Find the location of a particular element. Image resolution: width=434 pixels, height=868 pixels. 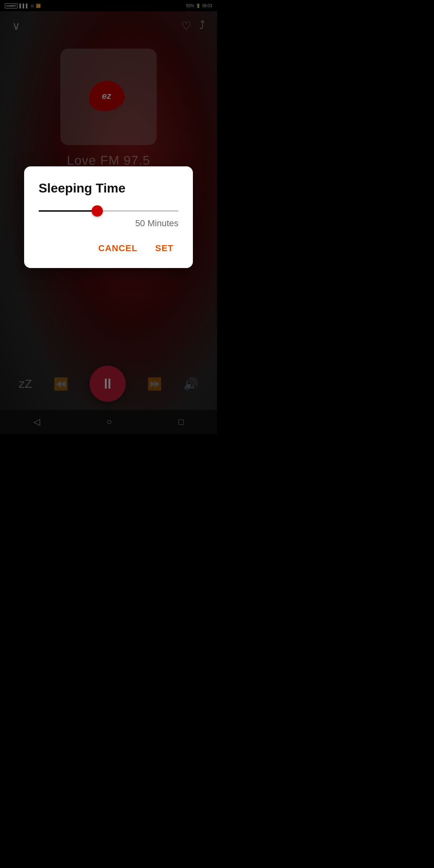

cancel-button: CANCEL is located at coordinates (118, 248).